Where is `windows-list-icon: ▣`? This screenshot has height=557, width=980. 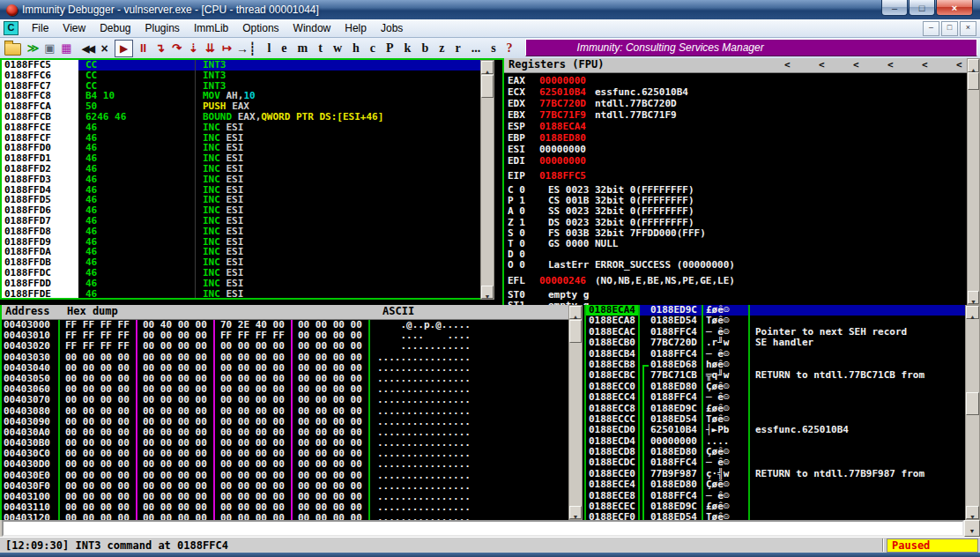
windows-list-icon: ▣ is located at coordinates (49, 48).